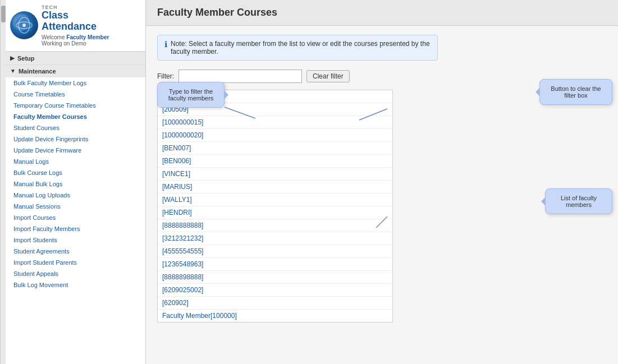 The height and width of the screenshot is (364, 618). I want to click on sidebar-item-import-courses: Import Courses, so click(75, 218).